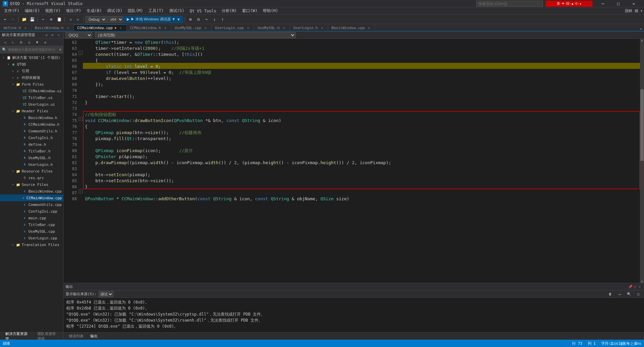  I want to click on tree-configini-h: ▸ h ConfigIni.h, so click(31, 138).